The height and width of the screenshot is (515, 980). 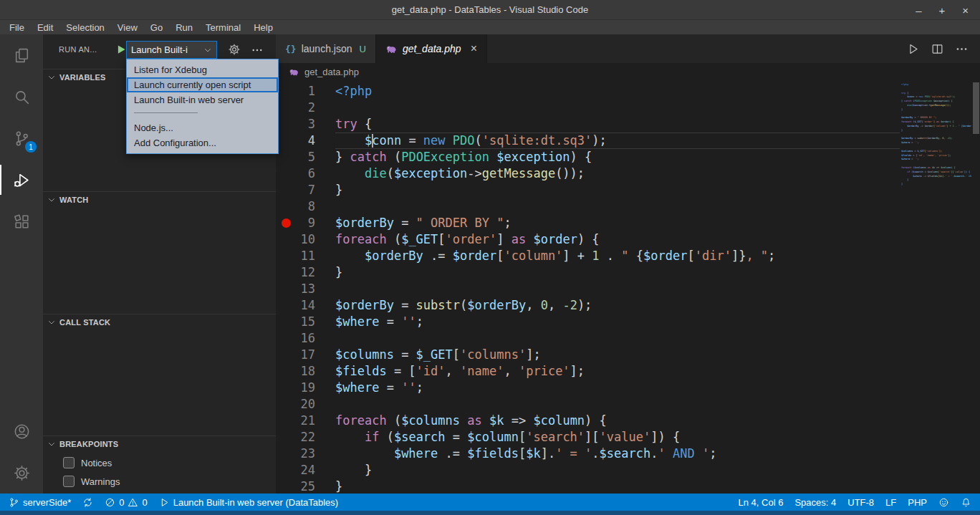 I want to click on tab-get-data-php: get_data.php ×, so click(x=431, y=49).